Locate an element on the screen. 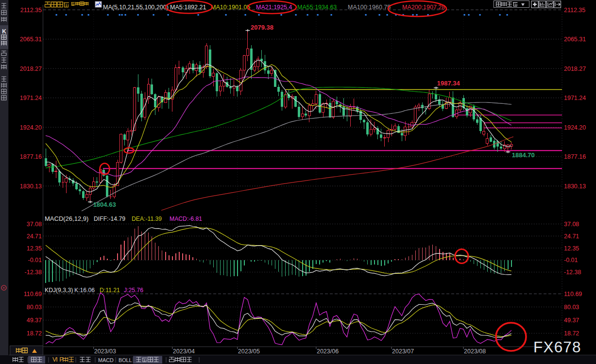 This screenshot has width=596, height=364. svg-text: 1884.70 is located at coordinates (524, 155).